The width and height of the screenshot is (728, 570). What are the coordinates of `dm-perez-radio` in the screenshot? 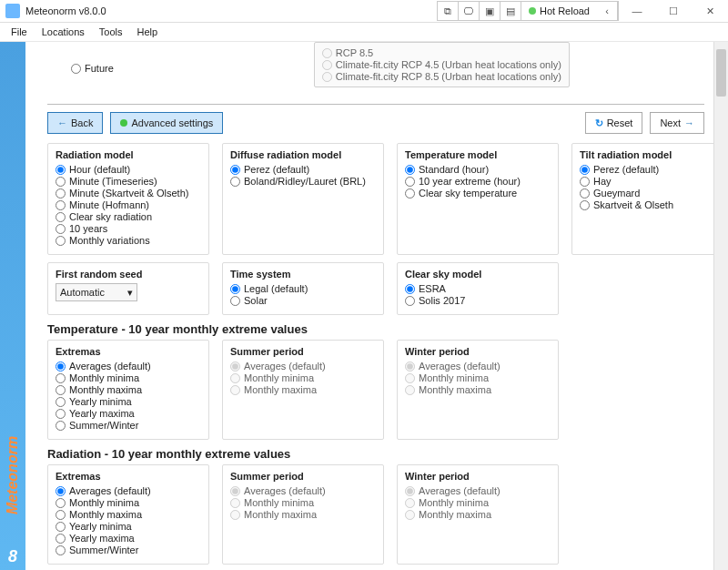 It's located at (235, 169).